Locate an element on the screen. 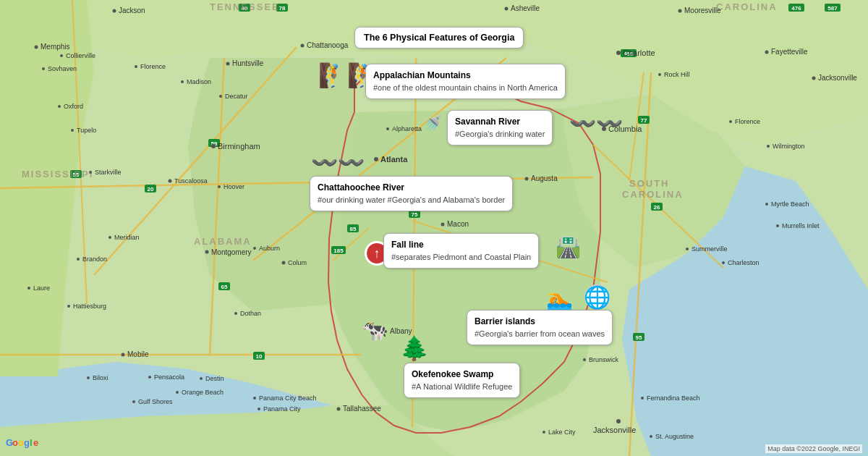 The image size is (868, 456). svg-text: Huntsville is located at coordinates (248, 64).